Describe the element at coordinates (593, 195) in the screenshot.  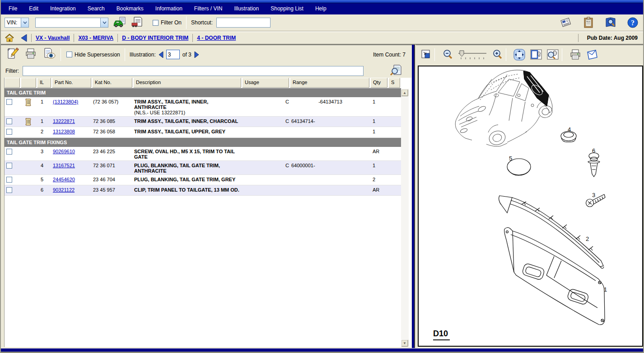
I see `part-callout: 3` at that location.